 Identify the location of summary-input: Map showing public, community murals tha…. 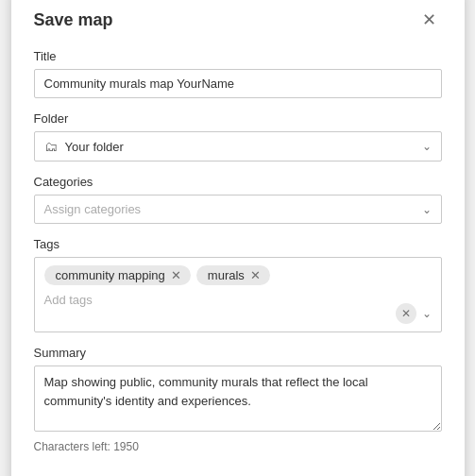
(238, 399).